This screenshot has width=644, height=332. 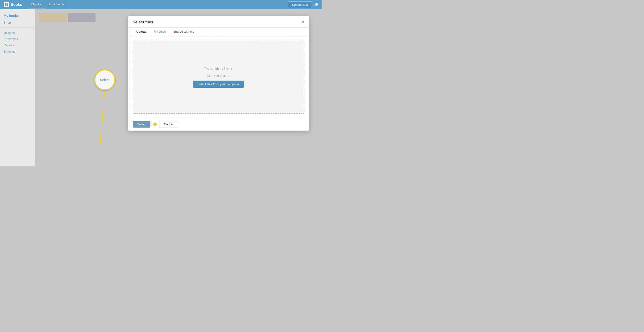 What do you see at coordinates (18, 39) in the screenshot?
I see `sidebar-item-purchases: Purchases` at bounding box center [18, 39].